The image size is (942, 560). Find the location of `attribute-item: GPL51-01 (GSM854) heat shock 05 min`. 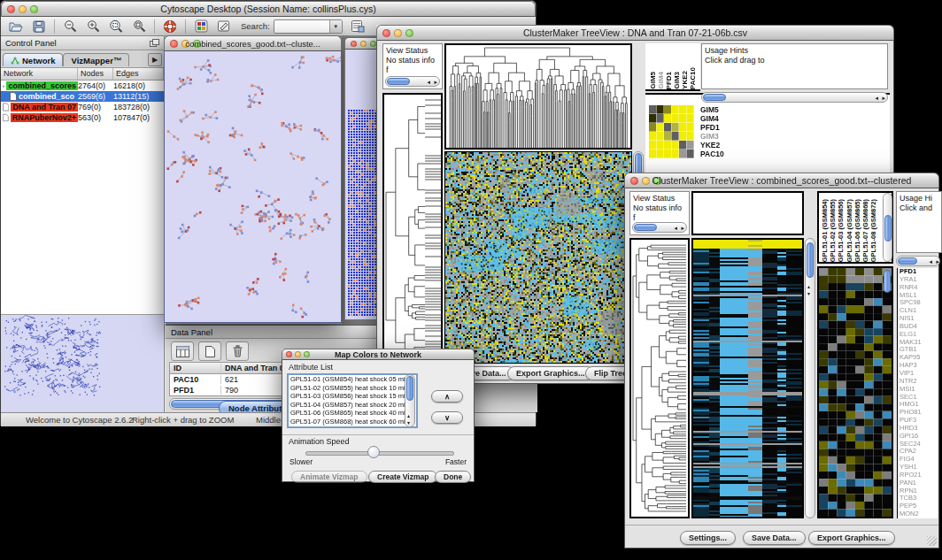

attribute-item: GPL51-01 (GSM854) heat shock 05 min is located at coordinates (353, 380).